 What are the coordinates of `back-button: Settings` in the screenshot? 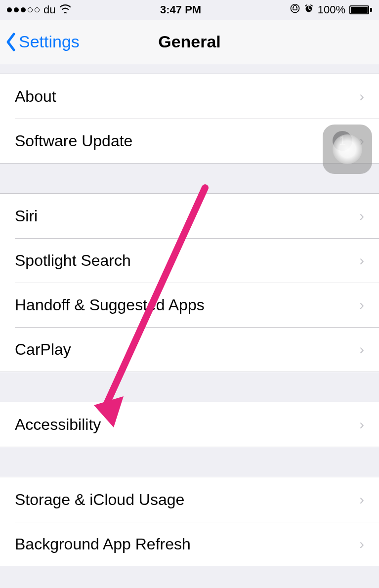 It's located at (40, 42).